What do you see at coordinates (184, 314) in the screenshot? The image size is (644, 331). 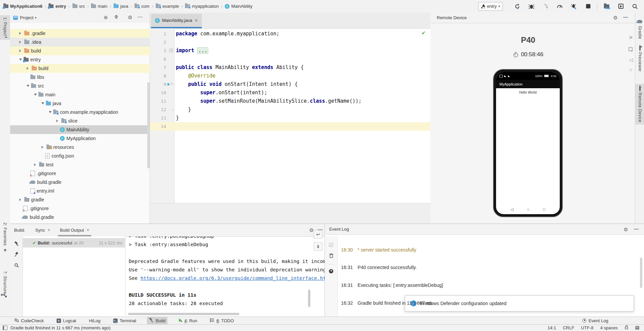 I see `console-hscrollbar` at bounding box center [184, 314].